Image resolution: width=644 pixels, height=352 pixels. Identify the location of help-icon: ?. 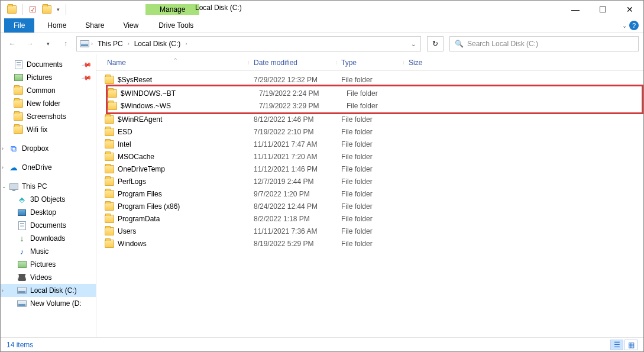
(634, 25).